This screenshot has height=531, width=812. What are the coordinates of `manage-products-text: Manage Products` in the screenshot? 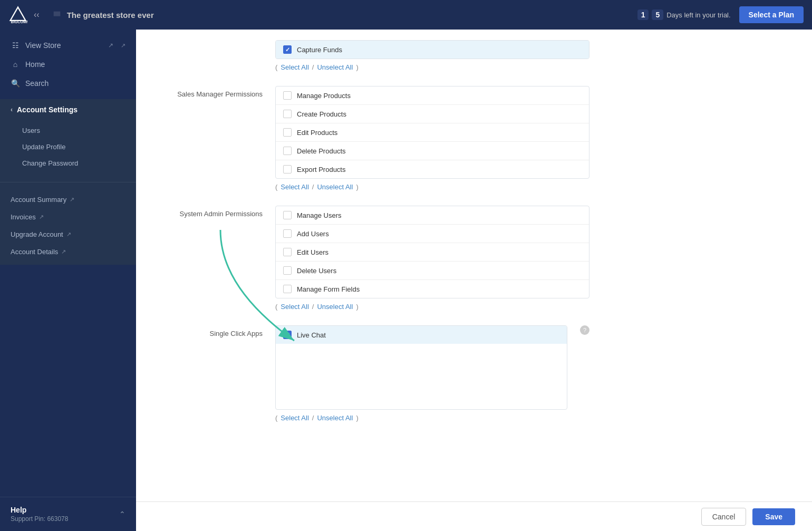 It's located at (324, 96).